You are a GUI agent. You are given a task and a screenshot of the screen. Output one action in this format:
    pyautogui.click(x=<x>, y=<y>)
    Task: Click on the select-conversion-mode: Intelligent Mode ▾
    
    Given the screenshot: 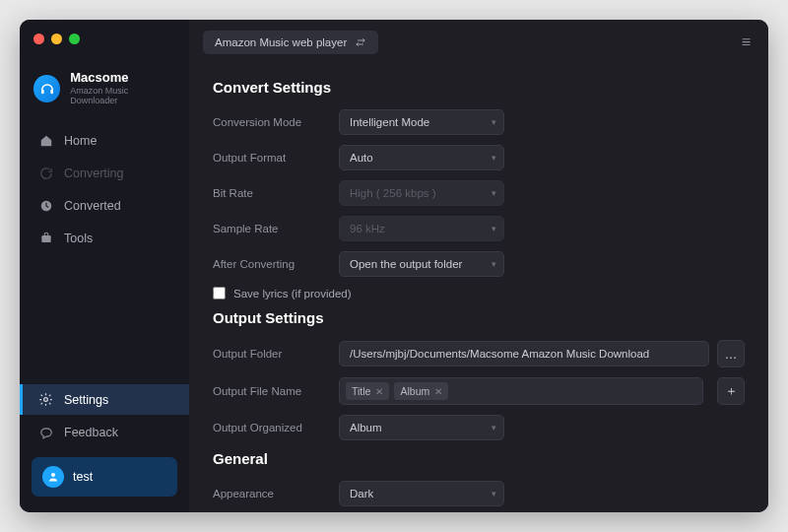 What is the action you would take?
    pyautogui.click(x=422, y=122)
    